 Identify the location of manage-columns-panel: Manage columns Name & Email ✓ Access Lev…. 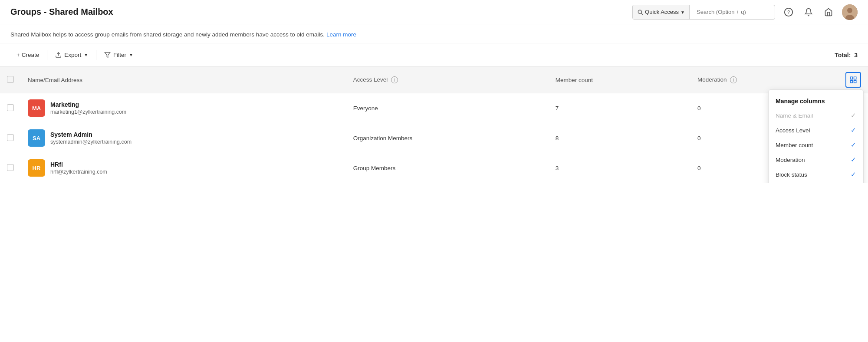
(816, 136).